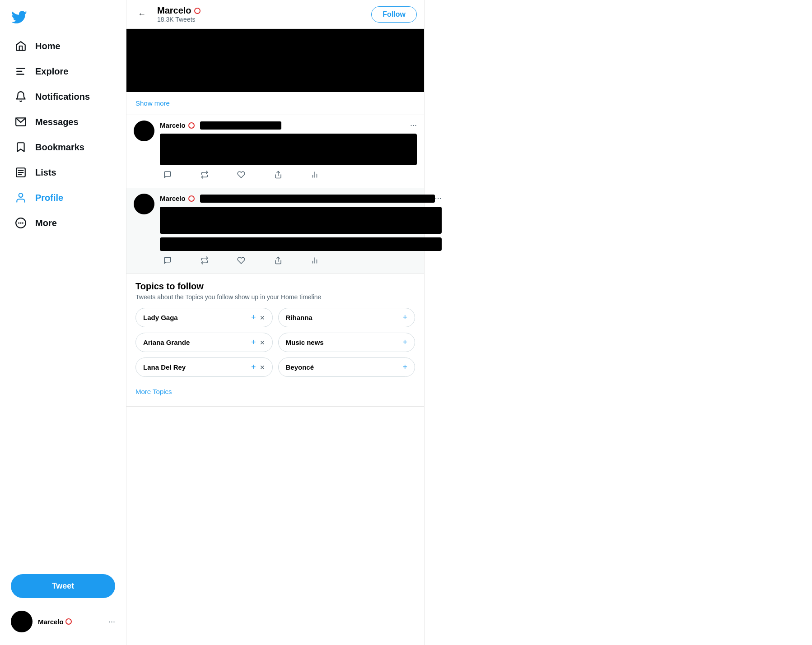 This screenshot has height=645, width=812. Describe the element at coordinates (63, 147) in the screenshot. I see `sidebar-item-bookmarks: Bookmarks` at that location.